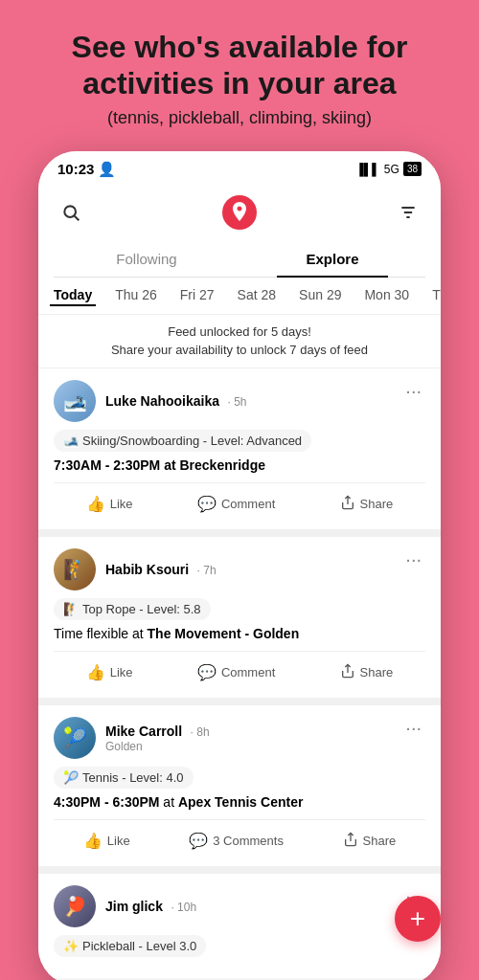 This screenshot has width=479, height=980. Describe the element at coordinates (240, 634) in the screenshot. I see `post-schedule: Time flexible at The Movement - Golden` at that location.